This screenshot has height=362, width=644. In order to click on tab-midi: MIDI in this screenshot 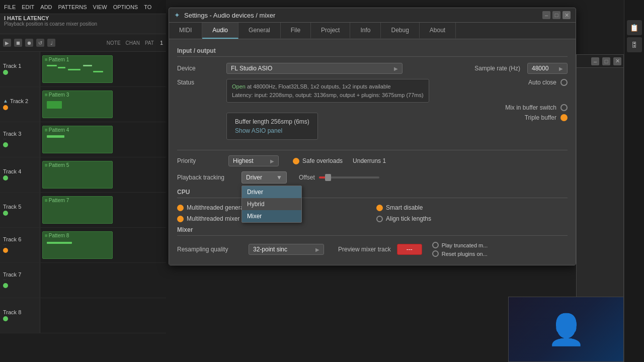, I will do `click(186, 31)`.